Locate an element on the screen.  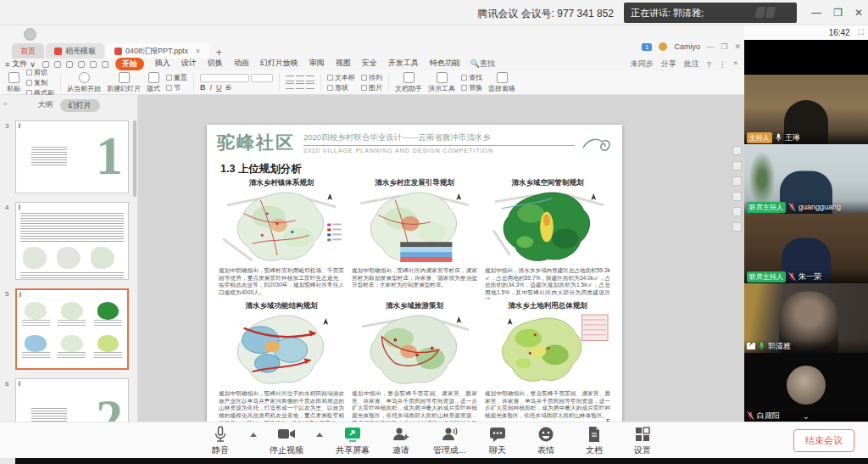
smiley-icon is located at coordinates (546, 434).